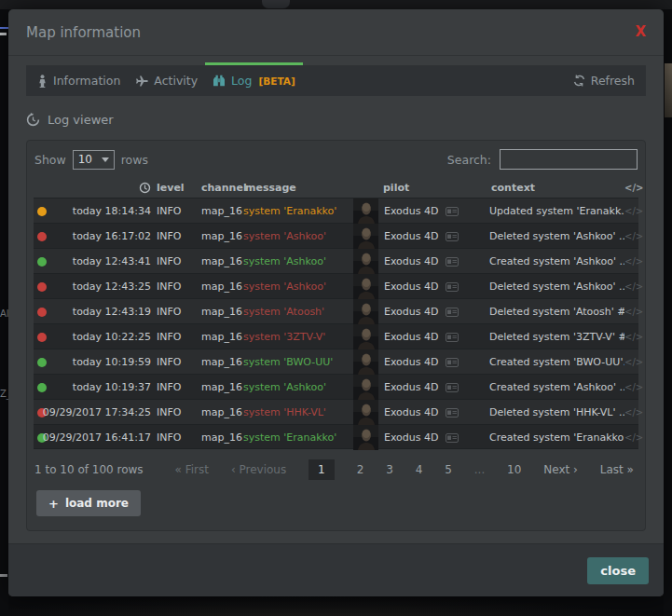 The height and width of the screenshot is (616, 672). Describe the element at coordinates (336, 159) in the screenshot. I see `table-controls: Show 10 rows Search:` at that location.